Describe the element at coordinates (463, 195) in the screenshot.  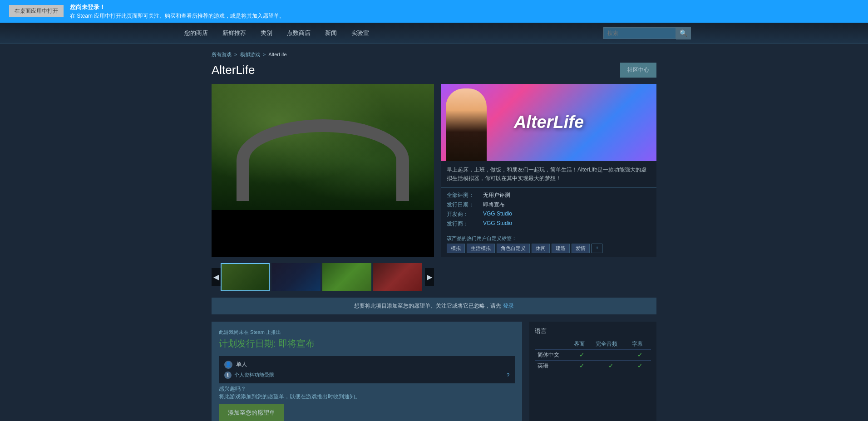
I see `review-label: 全部评测：` at that location.